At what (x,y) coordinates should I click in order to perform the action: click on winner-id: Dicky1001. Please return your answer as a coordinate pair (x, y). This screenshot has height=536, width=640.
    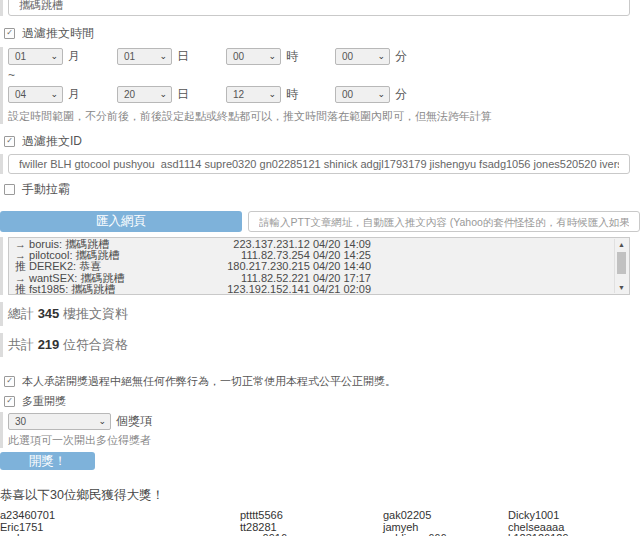
    Looking at the image, I should click on (574, 516).